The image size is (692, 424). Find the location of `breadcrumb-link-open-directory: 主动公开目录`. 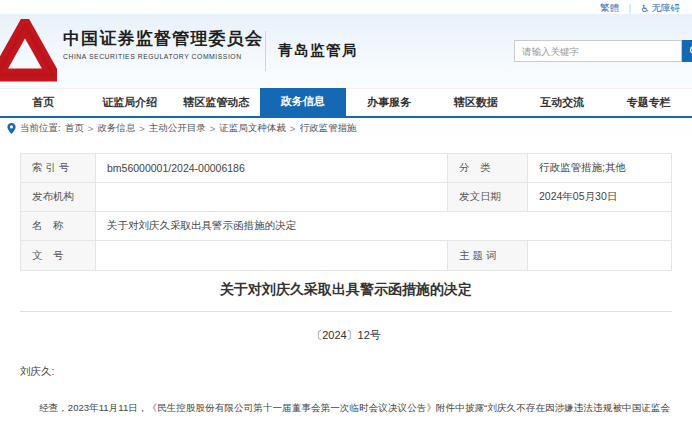

breadcrumb-link-open-directory: 主动公开目录 is located at coordinates (178, 128).